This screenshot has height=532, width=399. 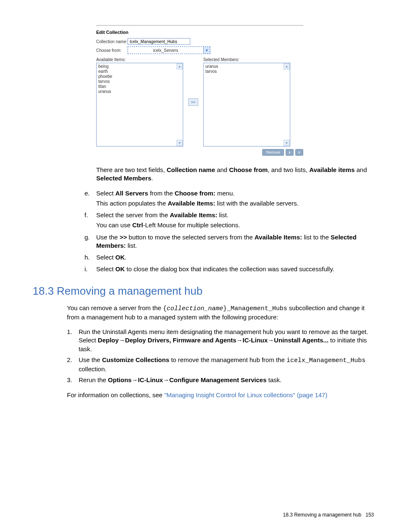 What do you see at coordinates (220, 341) in the screenshot?
I see `step-1: 1. Run the Uninstall Agents menu item de…` at bounding box center [220, 341].